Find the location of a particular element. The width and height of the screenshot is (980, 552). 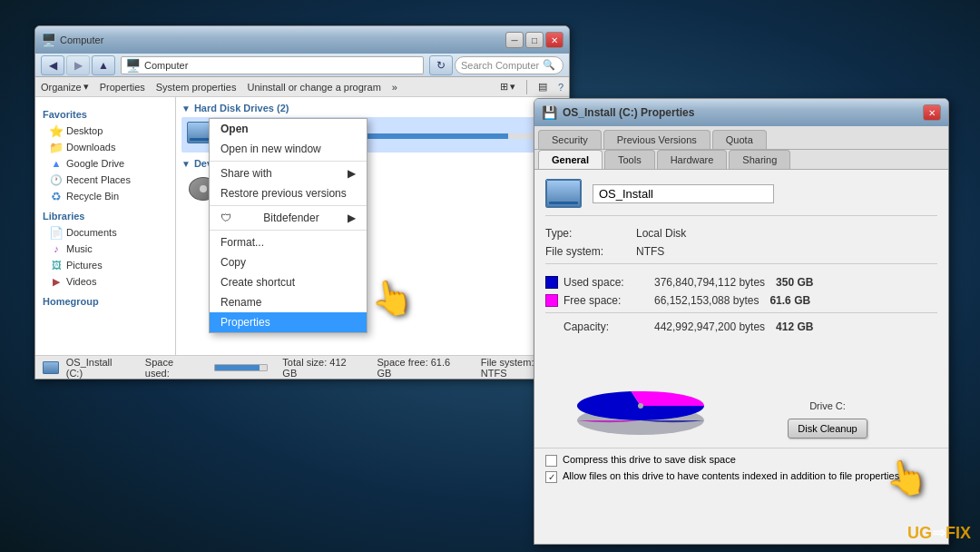

ctx-open-new-window-label: Open in new window is located at coordinates (270, 149).